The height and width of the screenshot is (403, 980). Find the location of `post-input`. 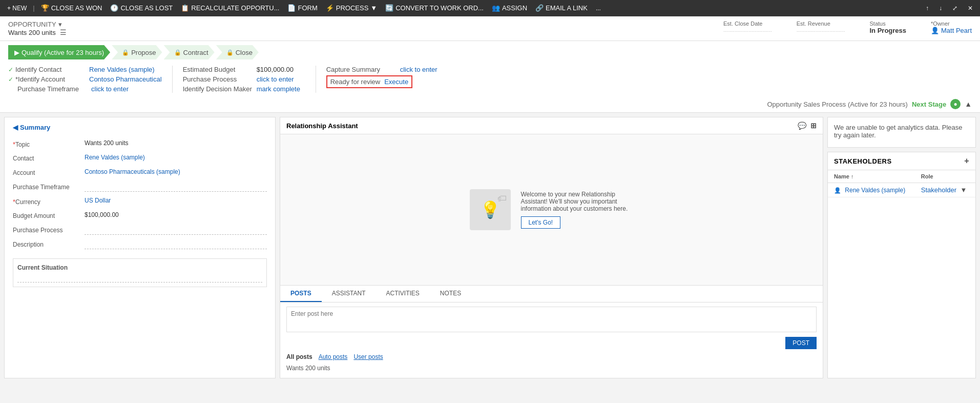

post-input is located at coordinates (551, 319).